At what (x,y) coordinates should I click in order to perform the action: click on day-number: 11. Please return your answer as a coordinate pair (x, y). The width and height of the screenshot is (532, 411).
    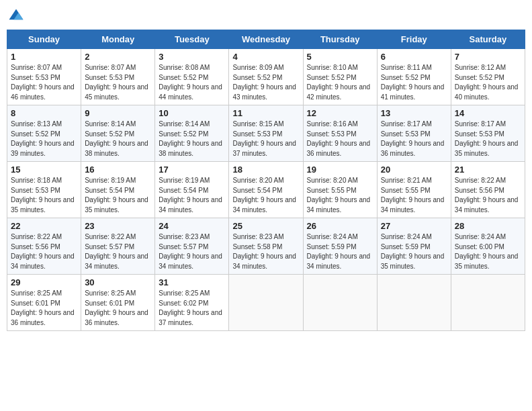
    Looking at the image, I should click on (266, 113).